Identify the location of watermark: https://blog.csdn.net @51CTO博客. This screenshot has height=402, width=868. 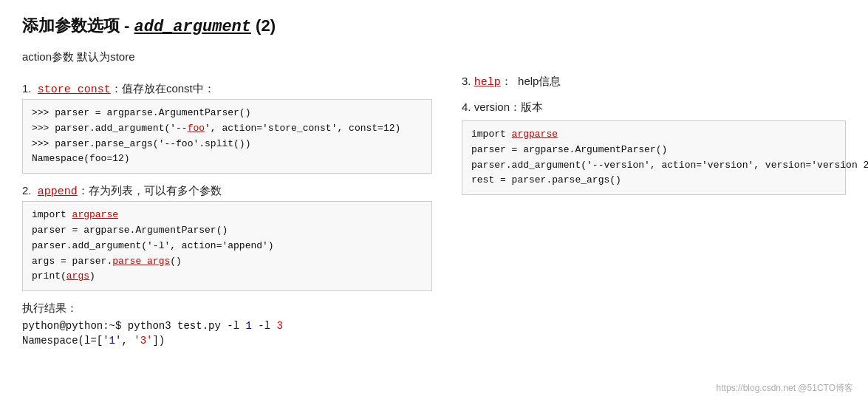
(785, 389).